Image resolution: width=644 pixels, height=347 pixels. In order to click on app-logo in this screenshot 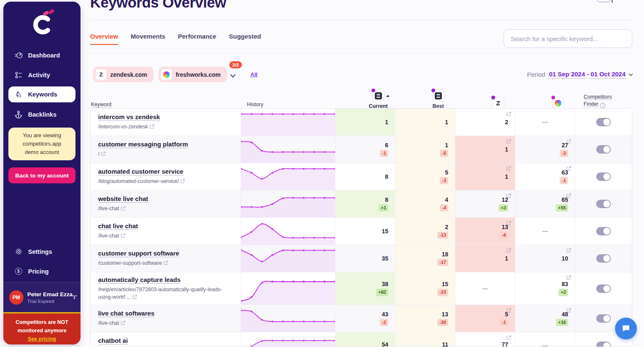, I will do `click(42, 23)`.